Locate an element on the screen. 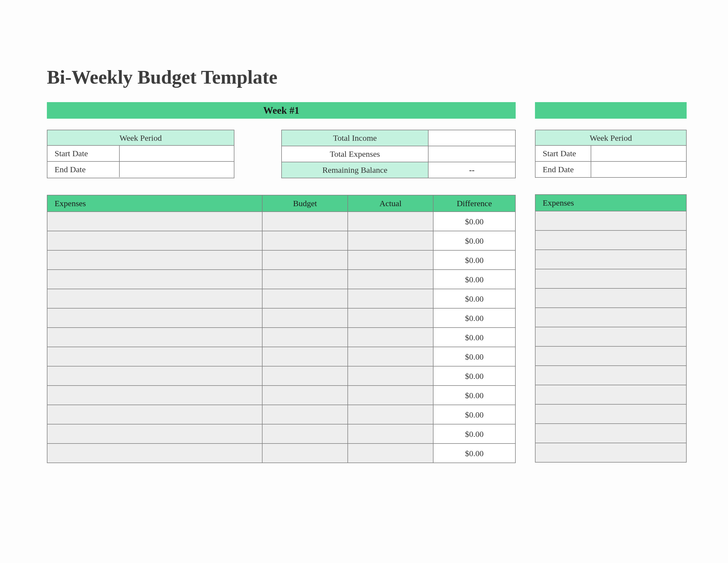  week2-period-header: Week Period is located at coordinates (611, 138).